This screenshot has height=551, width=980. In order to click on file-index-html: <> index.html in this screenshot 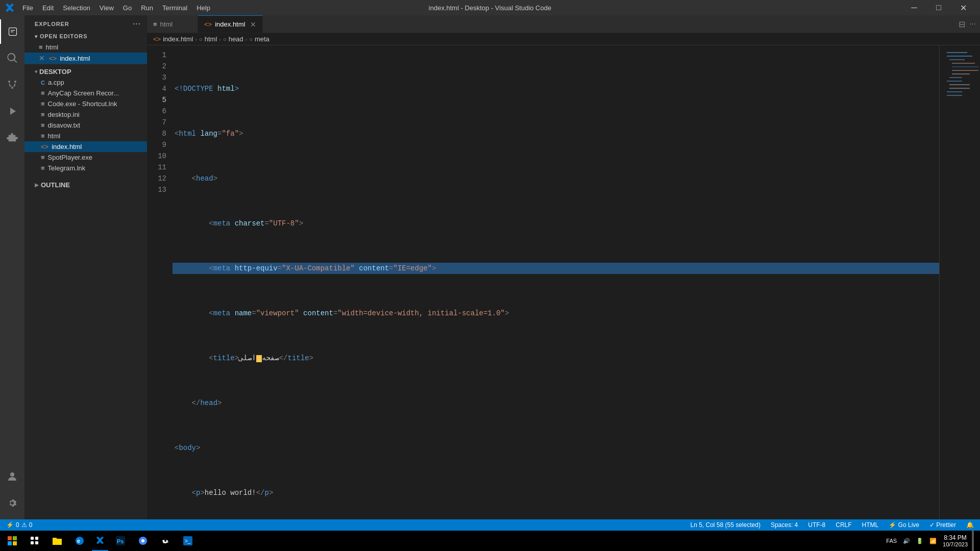, I will do `click(86, 147)`.